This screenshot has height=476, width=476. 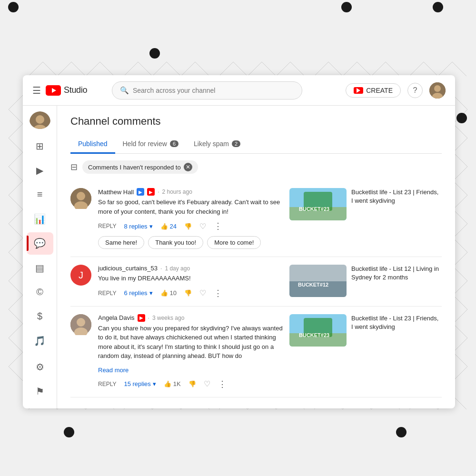 I want to click on search-bar: 🔍, so click(x=207, y=90).